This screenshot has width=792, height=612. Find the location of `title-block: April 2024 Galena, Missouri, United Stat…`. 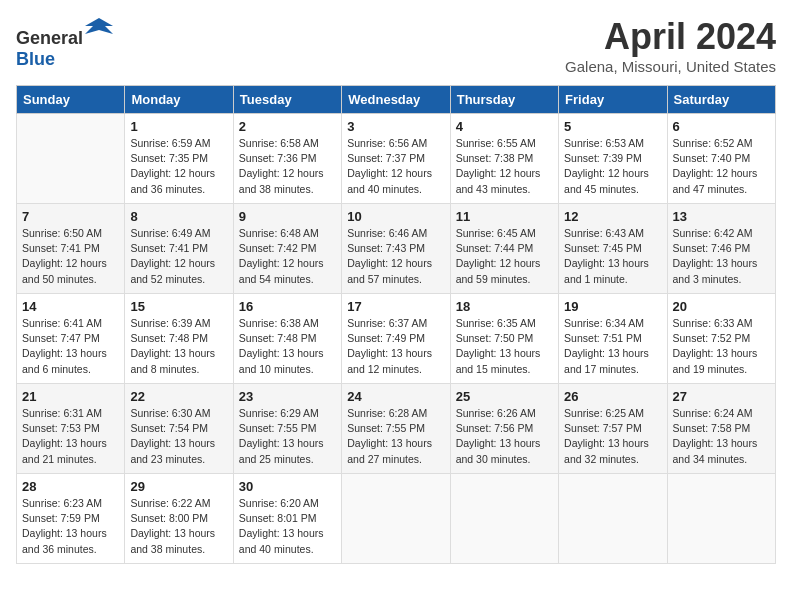

title-block: April 2024 Galena, Missouri, United Stat… is located at coordinates (670, 46).